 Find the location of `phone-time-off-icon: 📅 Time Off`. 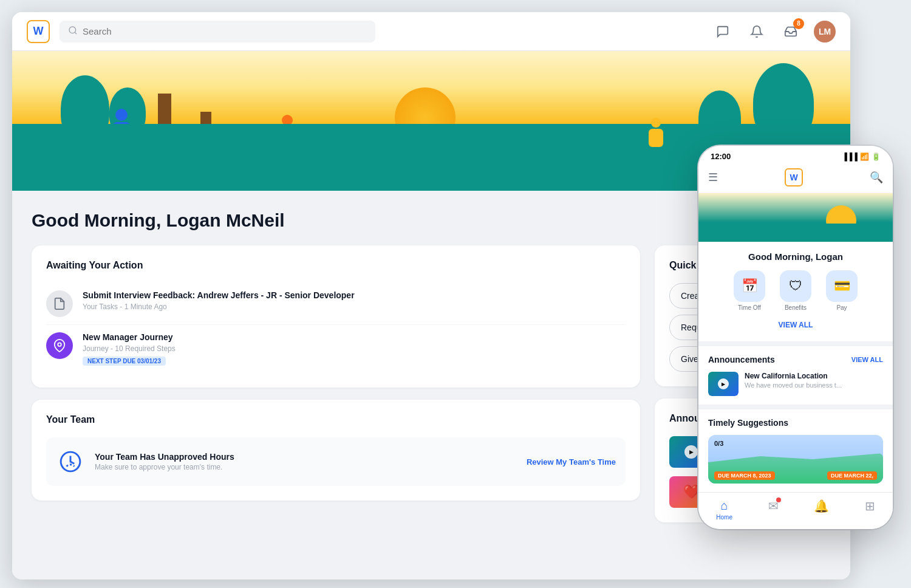

phone-time-off-icon: 📅 Time Off is located at coordinates (749, 290).